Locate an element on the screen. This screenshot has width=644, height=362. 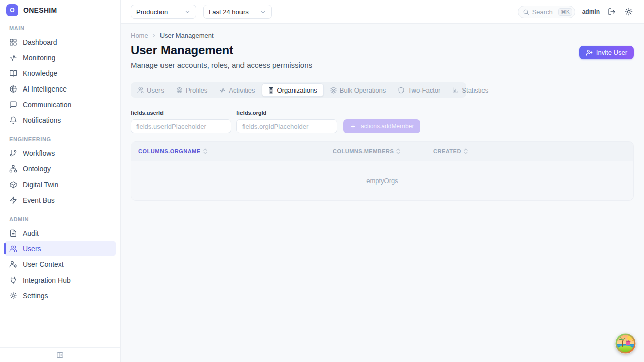
network-icon is located at coordinates (13, 169).